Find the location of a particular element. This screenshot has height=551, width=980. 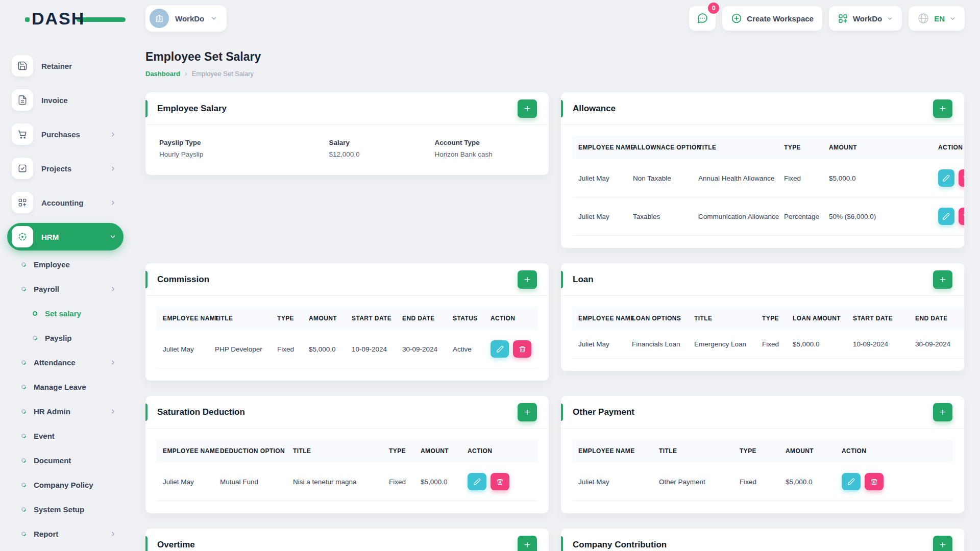

sidebar-subitem-document: Document is located at coordinates (65, 460).